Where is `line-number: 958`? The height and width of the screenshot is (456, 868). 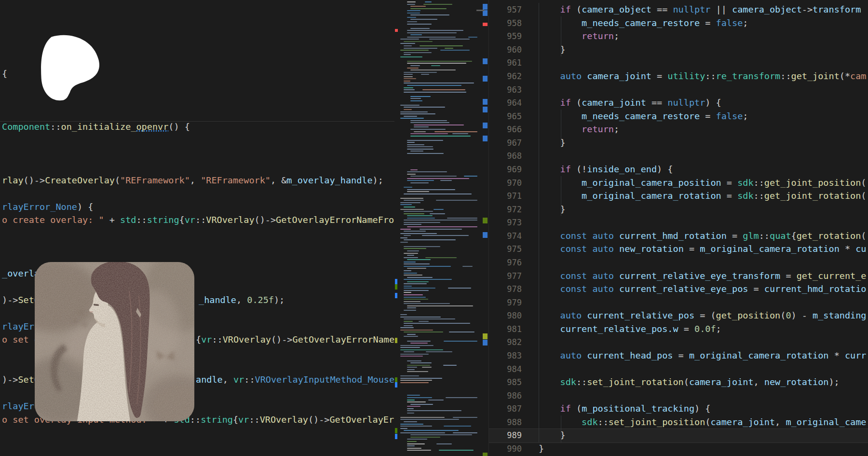 line-number: 958 is located at coordinates (505, 23).